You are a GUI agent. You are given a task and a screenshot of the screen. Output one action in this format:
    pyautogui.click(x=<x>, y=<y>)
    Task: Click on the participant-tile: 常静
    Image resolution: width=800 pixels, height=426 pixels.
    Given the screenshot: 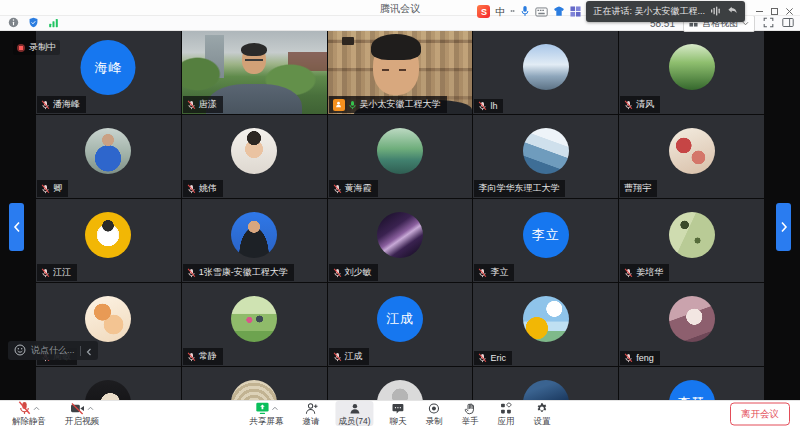 What is the action you would take?
    pyautogui.click(x=254, y=324)
    